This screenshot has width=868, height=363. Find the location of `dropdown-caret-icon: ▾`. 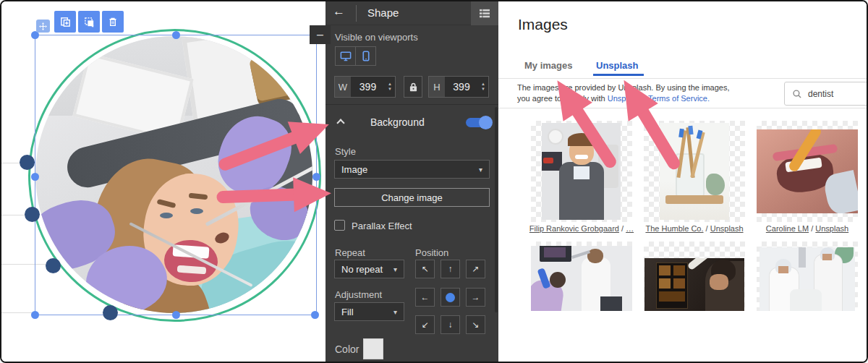

dropdown-caret-icon: ▾ is located at coordinates (480, 169).